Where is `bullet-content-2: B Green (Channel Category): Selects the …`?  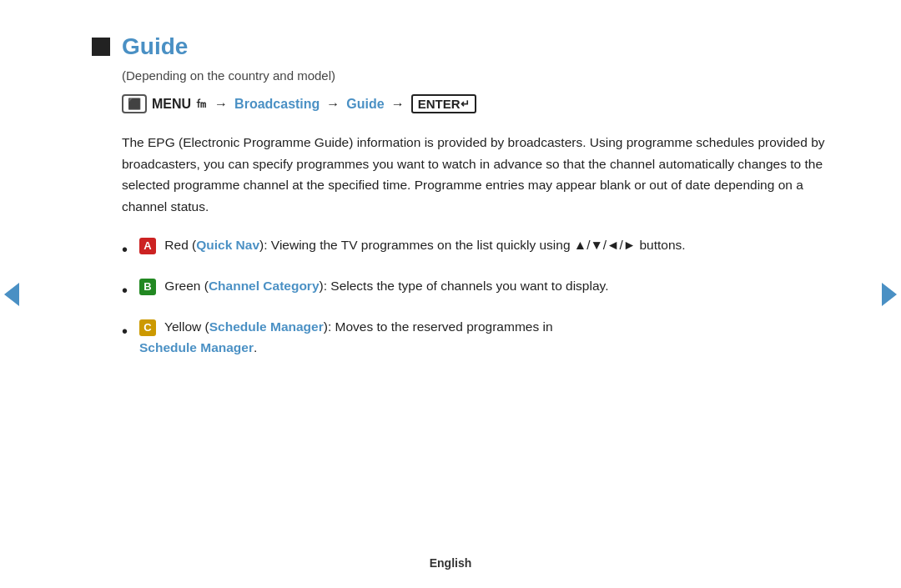 bullet-content-2: B Green (Channel Category): Selects the … is located at coordinates (482, 287).